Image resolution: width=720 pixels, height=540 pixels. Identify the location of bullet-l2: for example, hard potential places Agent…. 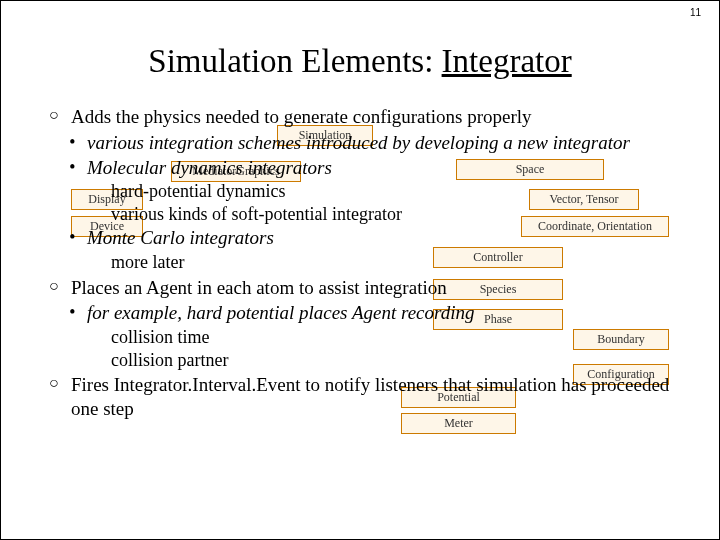
(374, 313).